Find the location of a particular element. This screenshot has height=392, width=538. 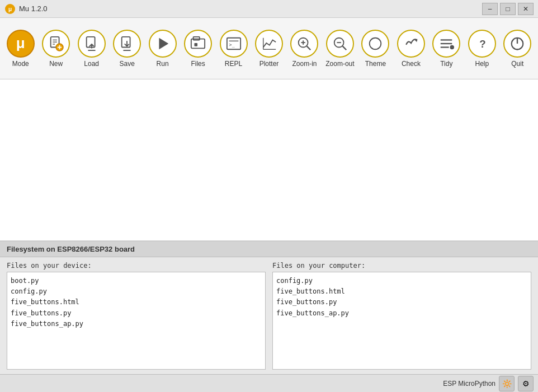

theme-button: Theme is located at coordinates (376, 49).